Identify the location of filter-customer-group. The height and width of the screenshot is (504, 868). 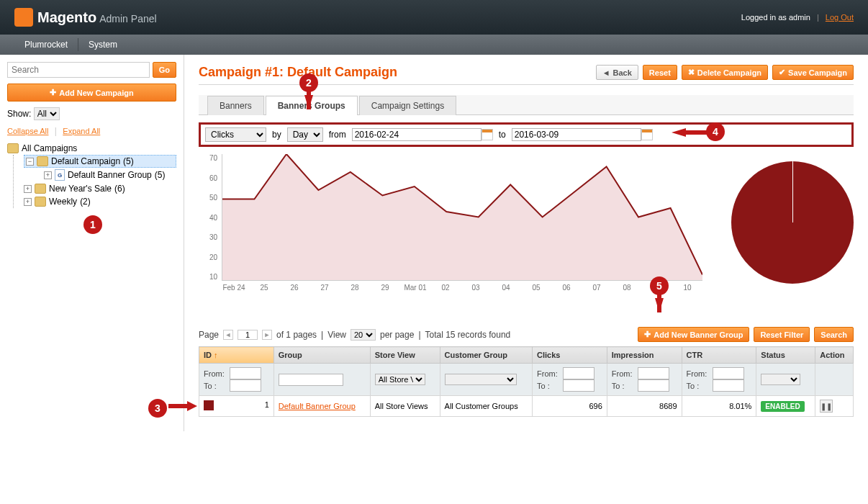
(481, 379).